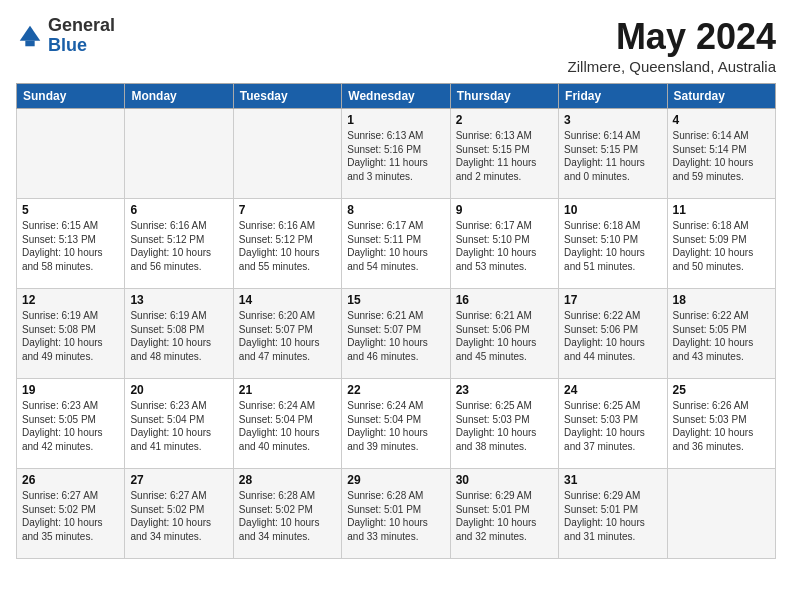 Image resolution: width=792 pixels, height=612 pixels. Describe the element at coordinates (504, 390) in the screenshot. I see `day-number: 23` at that location.